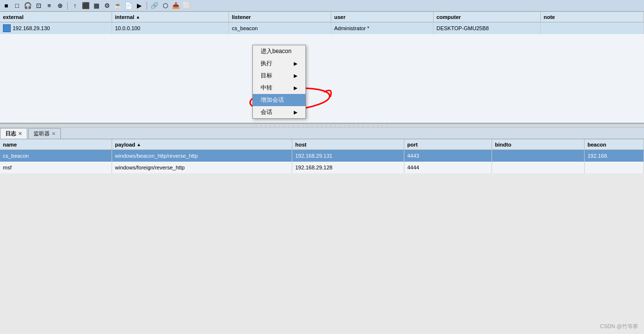 This screenshot has height=334, width=644. I want to click on toolbar-icon-play: ▶, so click(139, 6).